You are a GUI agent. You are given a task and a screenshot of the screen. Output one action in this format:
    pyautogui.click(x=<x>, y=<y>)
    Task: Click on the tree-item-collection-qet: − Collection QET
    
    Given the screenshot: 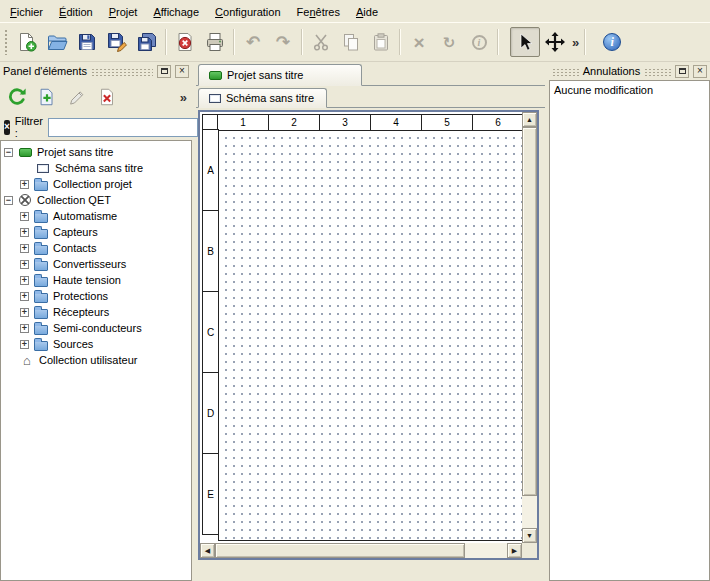 What is the action you would take?
    pyautogui.click(x=96, y=200)
    